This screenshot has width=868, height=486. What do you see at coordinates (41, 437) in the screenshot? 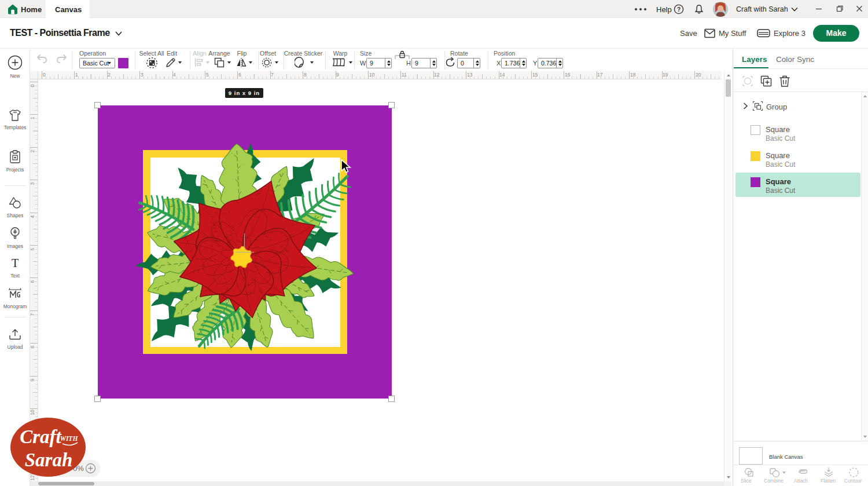
I see `svg-text: Craft` at bounding box center [41, 437].